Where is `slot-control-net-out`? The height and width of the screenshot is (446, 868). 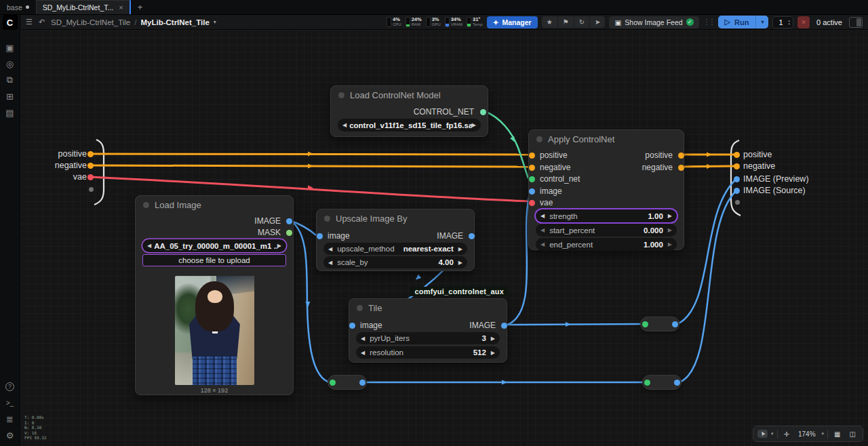 slot-control-net-out is located at coordinates (483, 113).